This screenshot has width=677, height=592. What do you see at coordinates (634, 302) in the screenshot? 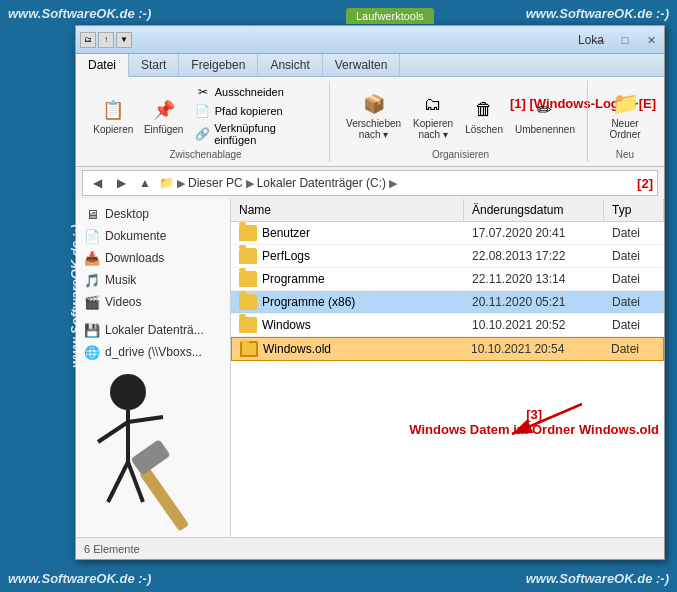
I see `file-type-programme-x86: Datei` at bounding box center [634, 302].